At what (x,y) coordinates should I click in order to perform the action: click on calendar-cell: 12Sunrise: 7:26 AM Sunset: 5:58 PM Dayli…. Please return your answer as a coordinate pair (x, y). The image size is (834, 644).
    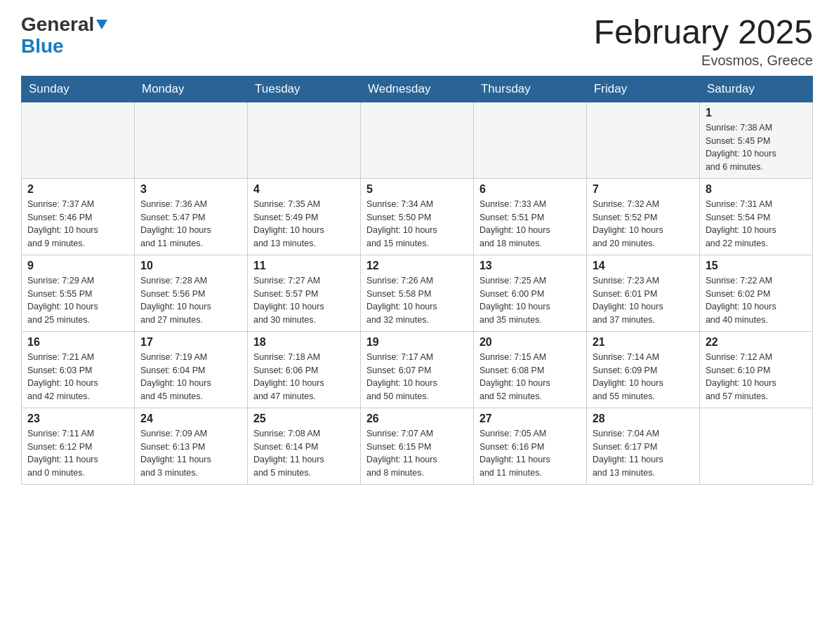
    Looking at the image, I should click on (417, 293).